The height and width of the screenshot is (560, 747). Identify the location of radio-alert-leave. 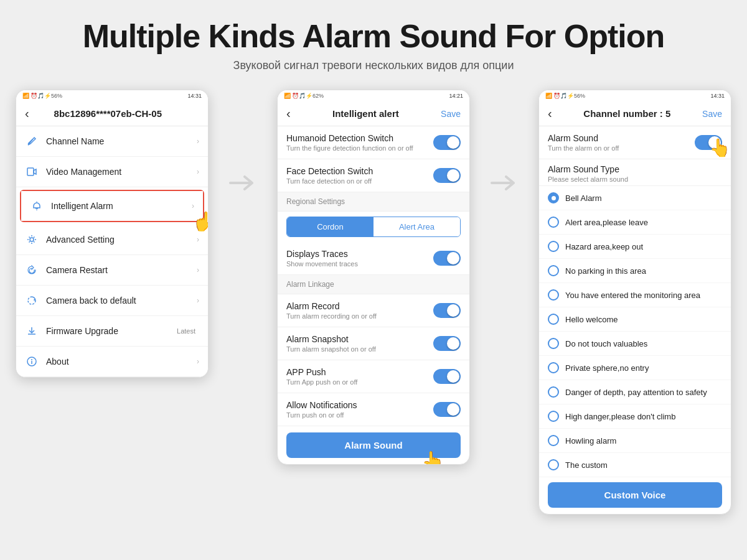
(553, 222).